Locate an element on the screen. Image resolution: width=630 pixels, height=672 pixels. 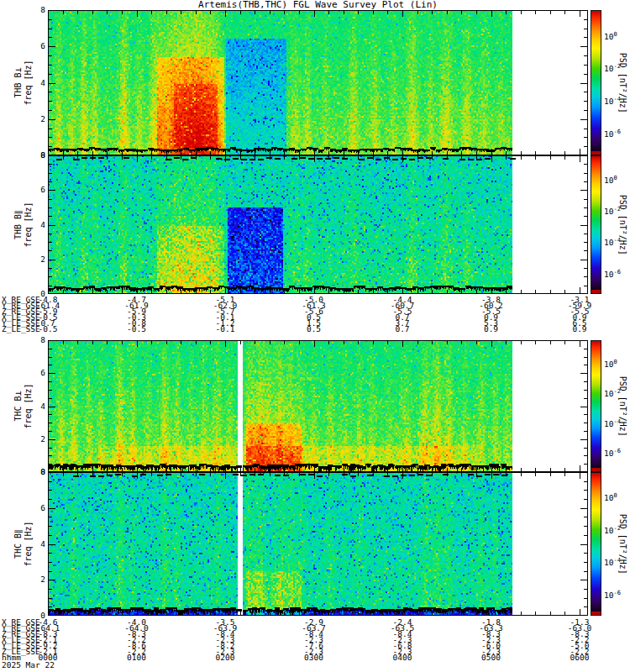
time-tick-label: 0200 is located at coordinates (225, 658).